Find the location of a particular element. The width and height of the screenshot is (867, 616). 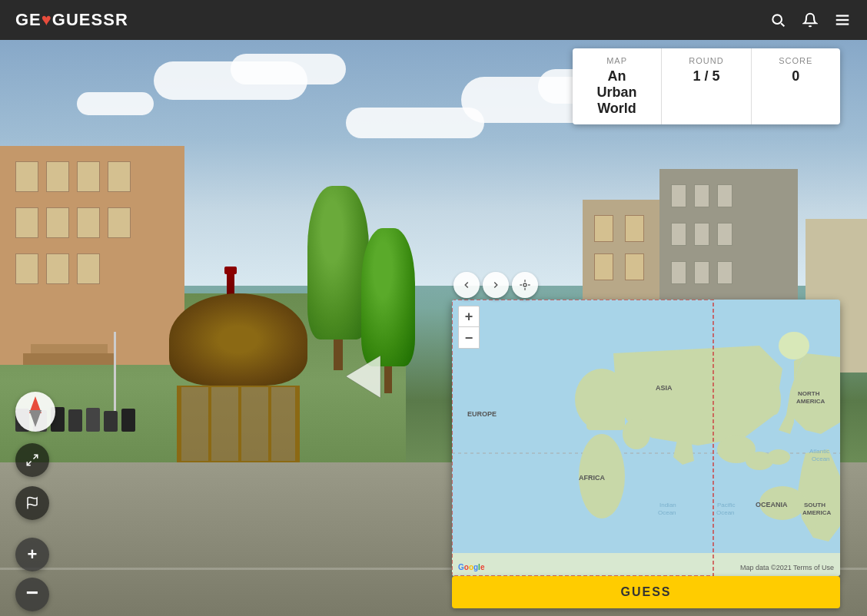

map-attribution: Map data ©2021 Terms of Use is located at coordinates (787, 568).